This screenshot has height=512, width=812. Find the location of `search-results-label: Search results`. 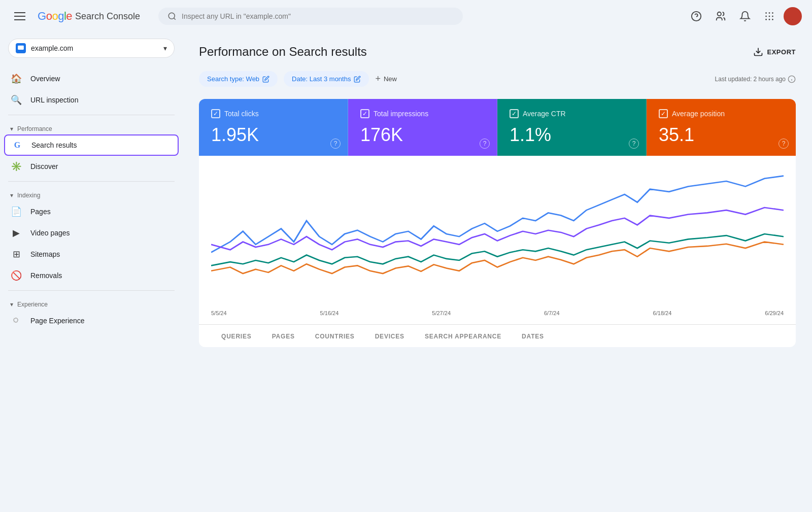

search-results-label: Search results is located at coordinates (54, 145).